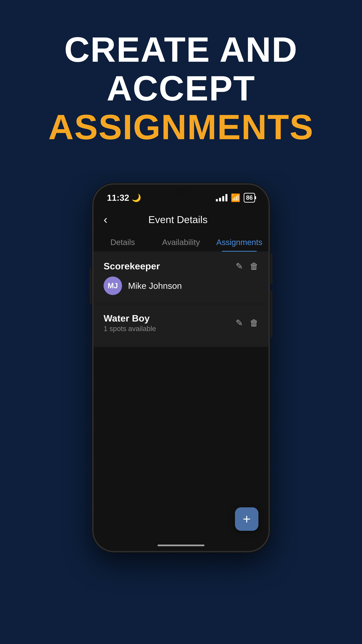 This screenshot has height=644, width=362. What do you see at coordinates (181, 242) in the screenshot?
I see `tab-bar: Details Availability Assignments` at bounding box center [181, 242].